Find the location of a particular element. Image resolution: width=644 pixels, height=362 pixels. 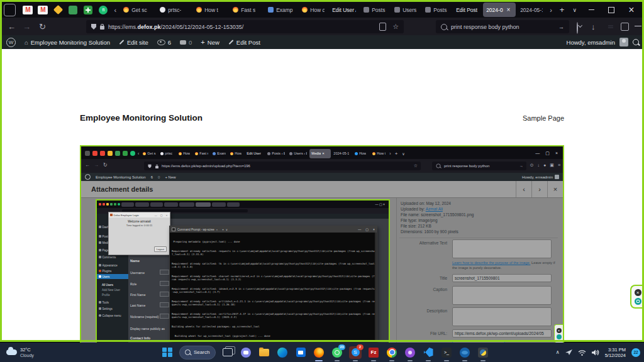

browser-tab: Edit Post is located at coordinates (467, 10).